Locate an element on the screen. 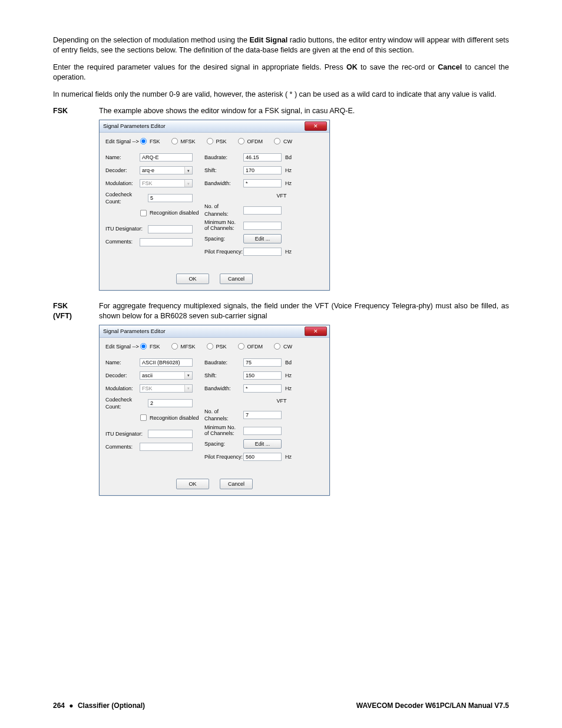 The image size is (562, 728). dialog-title: Signal Parameters Editor is located at coordinates (204, 126).